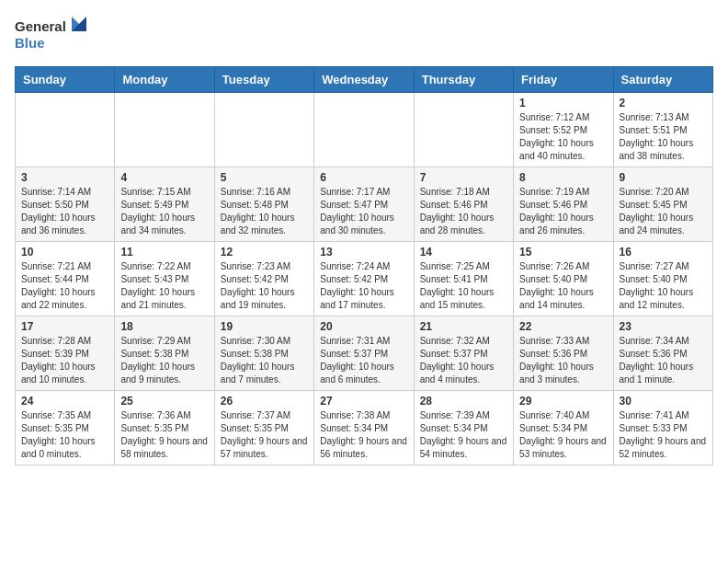  Describe the element at coordinates (663, 429) in the screenshot. I see `calendar-cell: 30Sunrise: 7:41 AM Sunset: 5:33 PM Dayli…` at that location.